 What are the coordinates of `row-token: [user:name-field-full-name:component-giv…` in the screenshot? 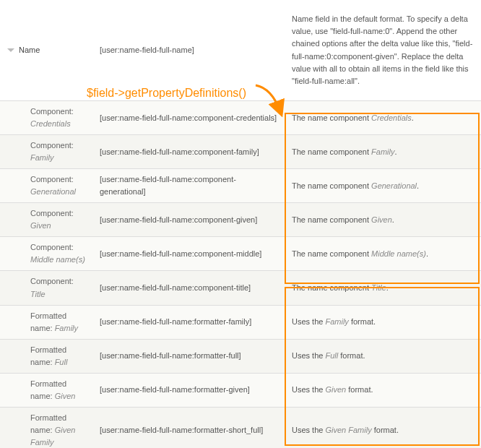 It's located at (189, 220).